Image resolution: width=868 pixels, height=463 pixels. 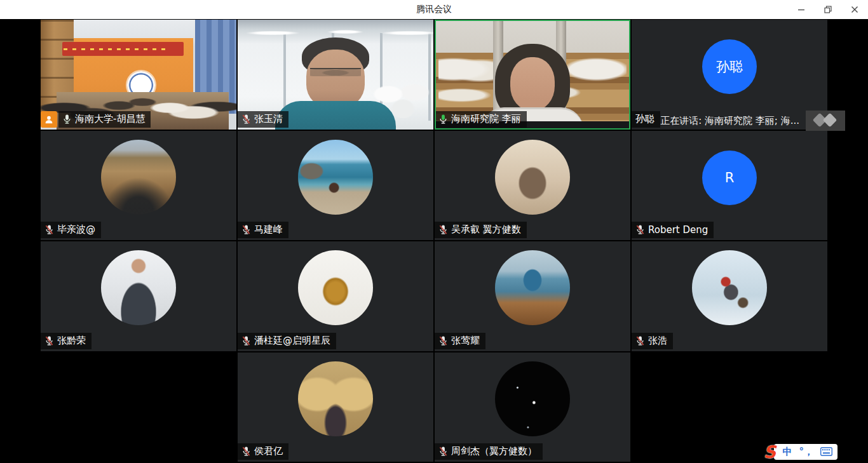 I want to click on ime-lang-toggle: 中, so click(x=788, y=452).